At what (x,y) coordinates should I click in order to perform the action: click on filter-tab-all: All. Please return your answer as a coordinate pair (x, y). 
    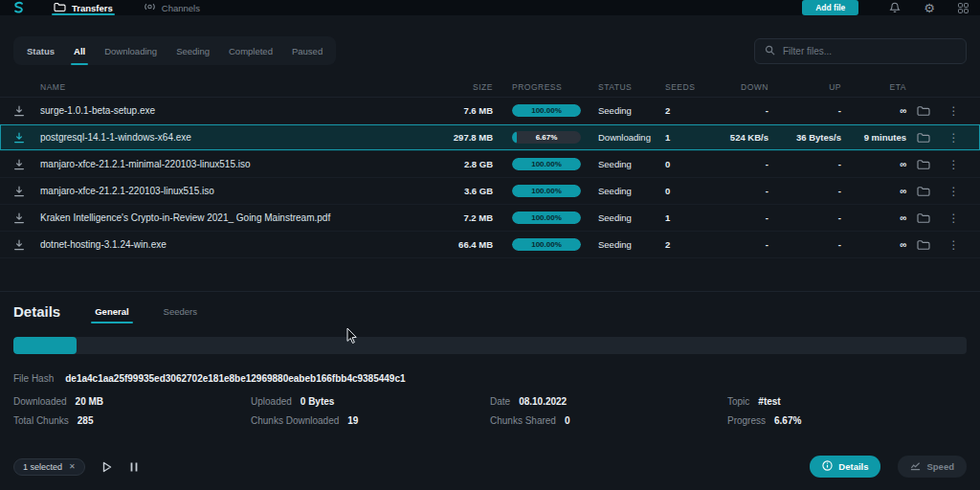
    Looking at the image, I should click on (79, 51).